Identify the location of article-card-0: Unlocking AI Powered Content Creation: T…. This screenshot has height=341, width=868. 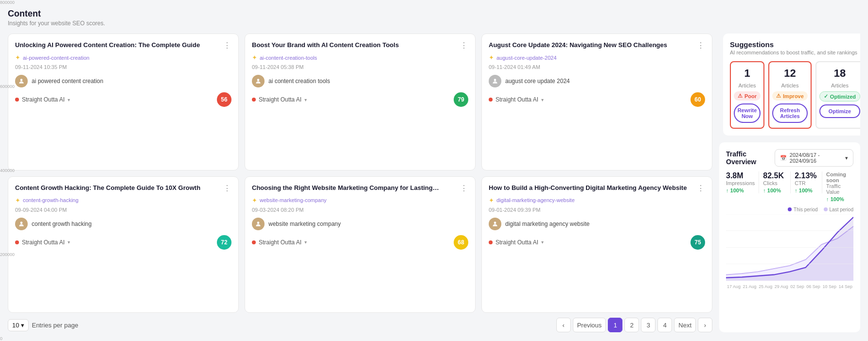
(124, 102).